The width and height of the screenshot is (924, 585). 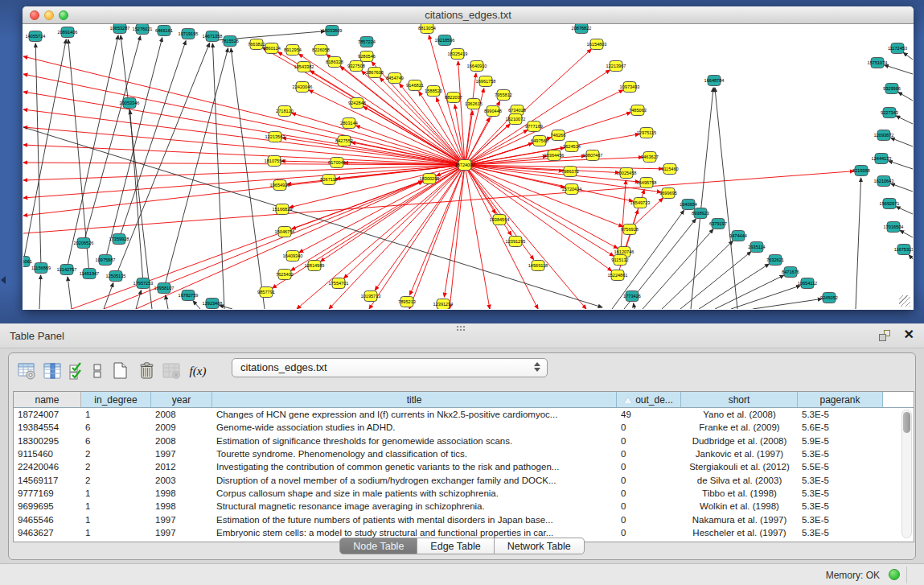 I want to click on graph-node: 8226058, so click(x=321, y=50).